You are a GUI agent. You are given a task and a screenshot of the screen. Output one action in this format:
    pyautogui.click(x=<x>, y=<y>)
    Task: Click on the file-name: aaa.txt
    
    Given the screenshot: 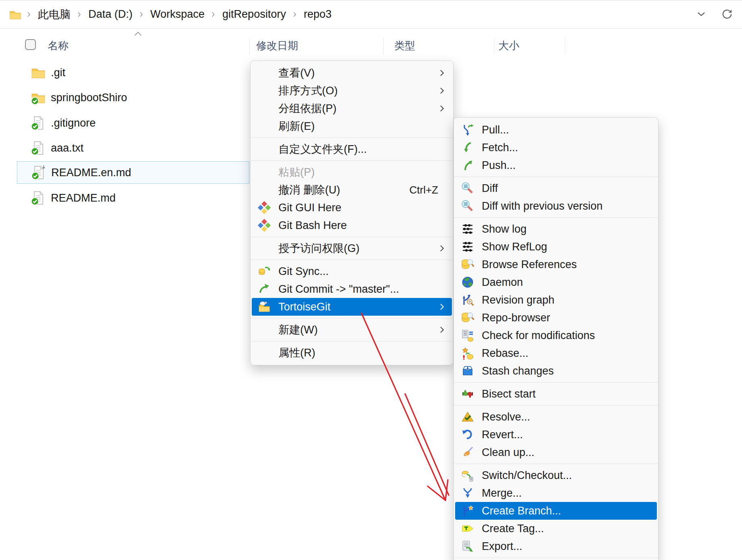 What is the action you would take?
    pyautogui.click(x=67, y=148)
    